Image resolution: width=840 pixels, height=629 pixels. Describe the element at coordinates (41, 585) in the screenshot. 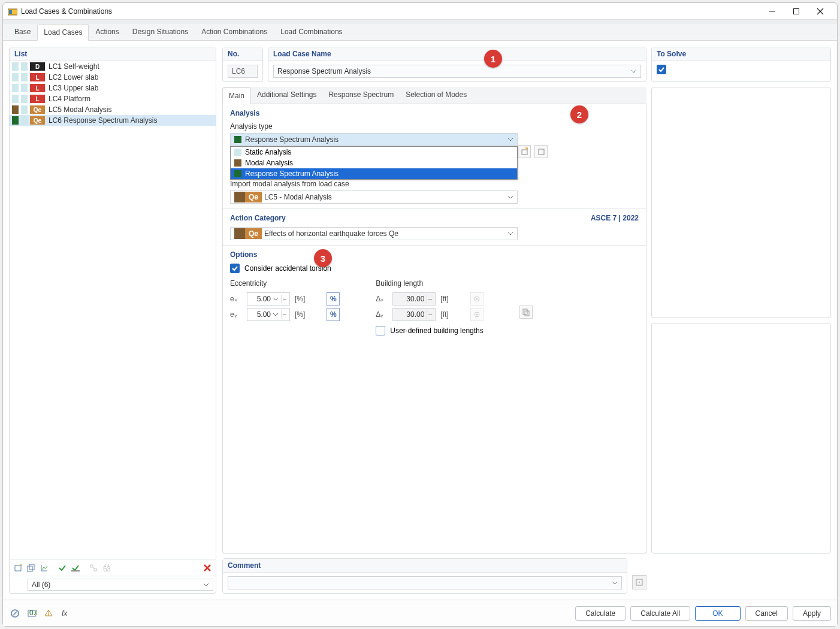

I see `filter-value: All (6)` at that location.